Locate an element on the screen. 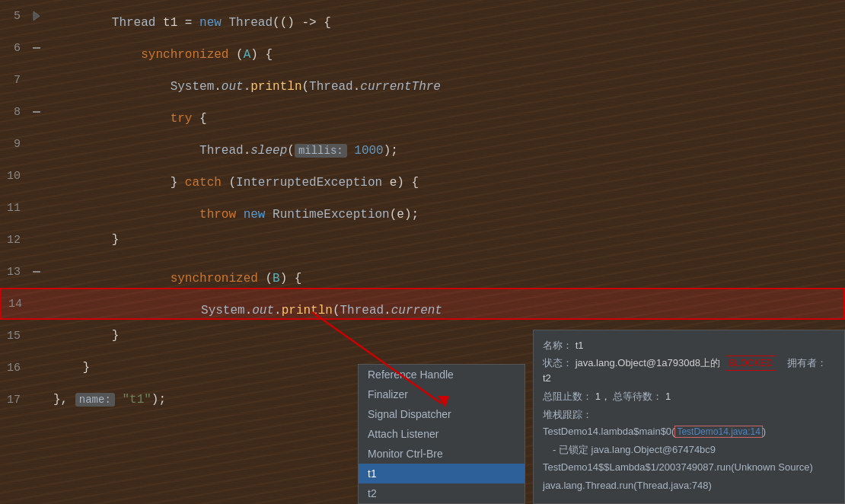 Image resolution: width=845 pixels, height=504 pixels. code-line-11: 11 throw new RuntimeException(e); is located at coordinates (422, 208).